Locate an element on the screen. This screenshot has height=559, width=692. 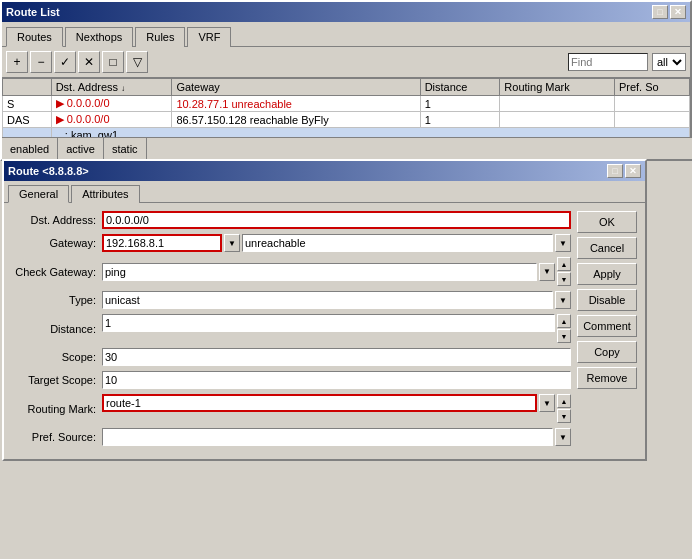
gateway-type-dropdown-btn: ▼ is located at coordinates (563, 243).